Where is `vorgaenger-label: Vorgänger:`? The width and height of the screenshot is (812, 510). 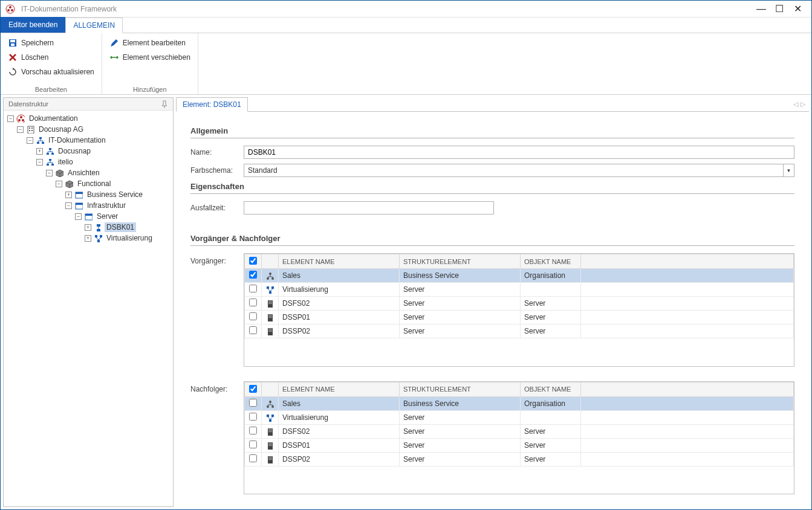
vorgaenger-label: Vorgänger: is located at coordinates (213, 259).